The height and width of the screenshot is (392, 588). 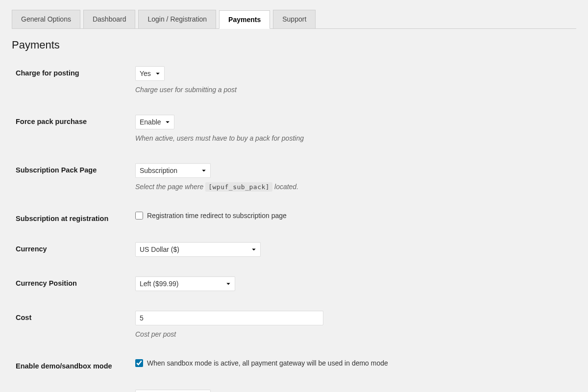 What do you see at coordinates (245, 20) in the screenshot?
I see `tab-payments: Payments` at bounding box center [245, 20].